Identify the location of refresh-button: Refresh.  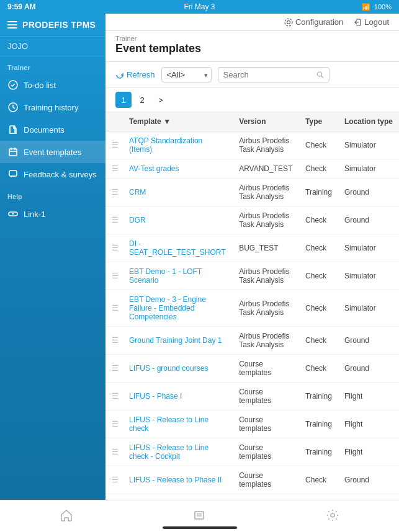
(135, 74).